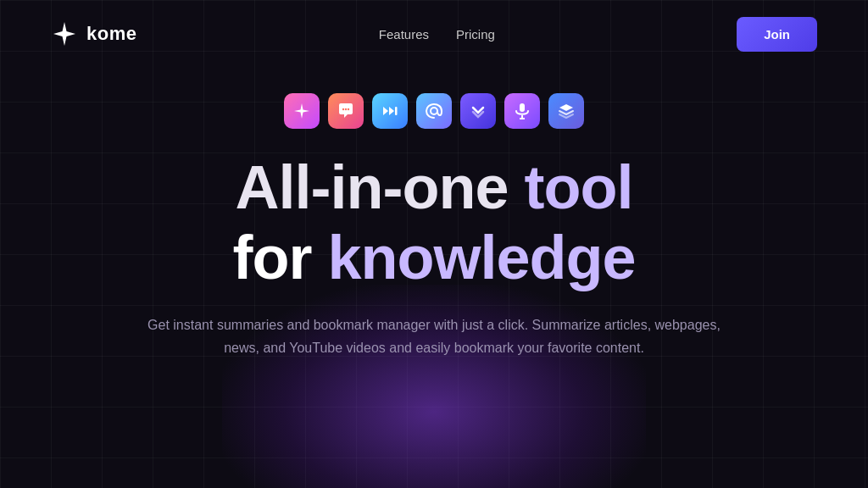  What do you see at coordinates (478, 111) in the screenshot?
I see `app-icon-down` at bounding box center [478, 111].